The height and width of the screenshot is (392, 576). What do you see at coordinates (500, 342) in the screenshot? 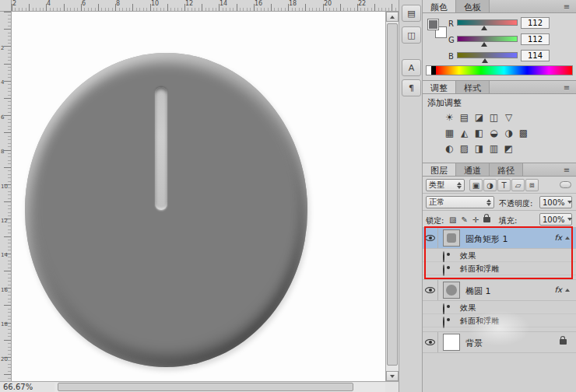
I see `layer-row-background: 背景` at bounding box center [500, 342].